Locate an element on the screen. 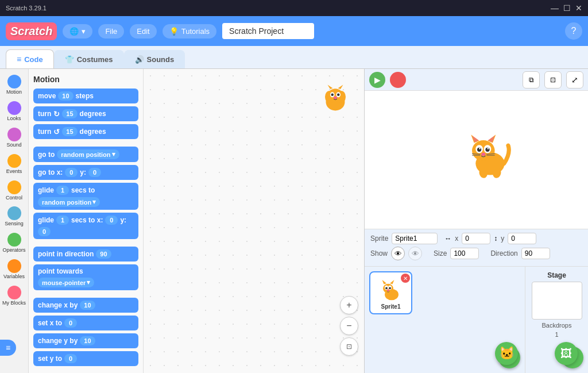 This screenshot has width=588, height=373. sprite-name-input is located at coordinates (415, 239).